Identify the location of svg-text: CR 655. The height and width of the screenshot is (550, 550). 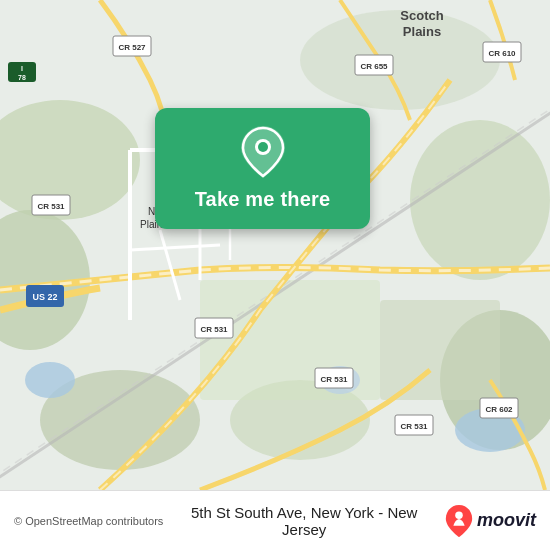
(374, 66).